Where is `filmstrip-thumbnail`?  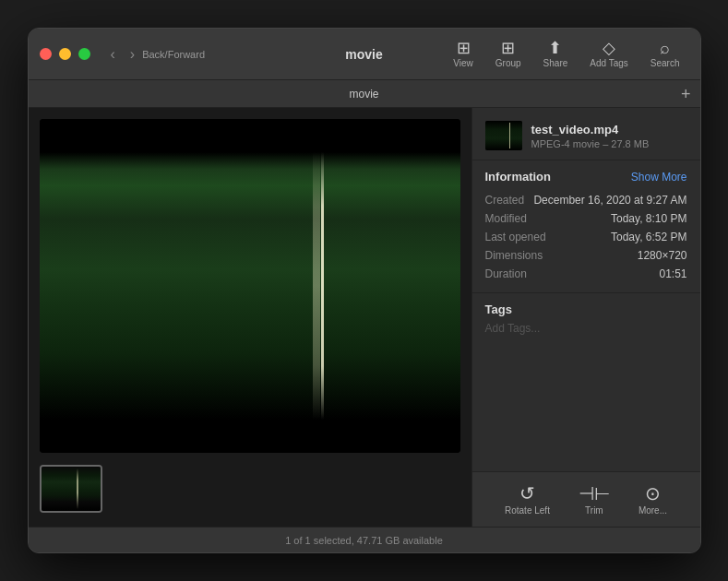
filmstrip-thumbnail is located at coordinates (71, 489).